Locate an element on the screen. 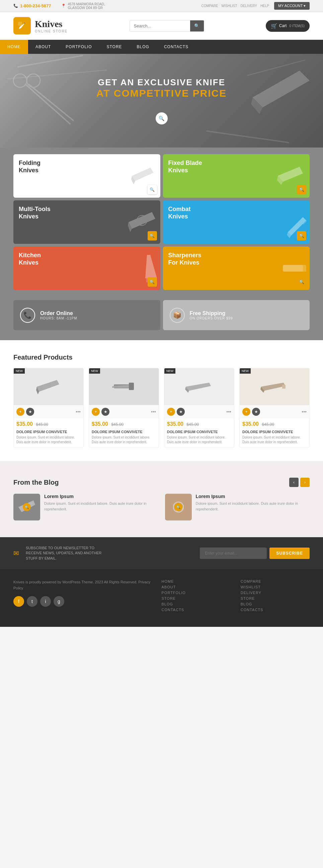 This screenshot has height=868, width=323. main-nav: HOME ABOUT PORTFOLIO STORE BLOG CONTACTS is located at coordinates (162, 47).